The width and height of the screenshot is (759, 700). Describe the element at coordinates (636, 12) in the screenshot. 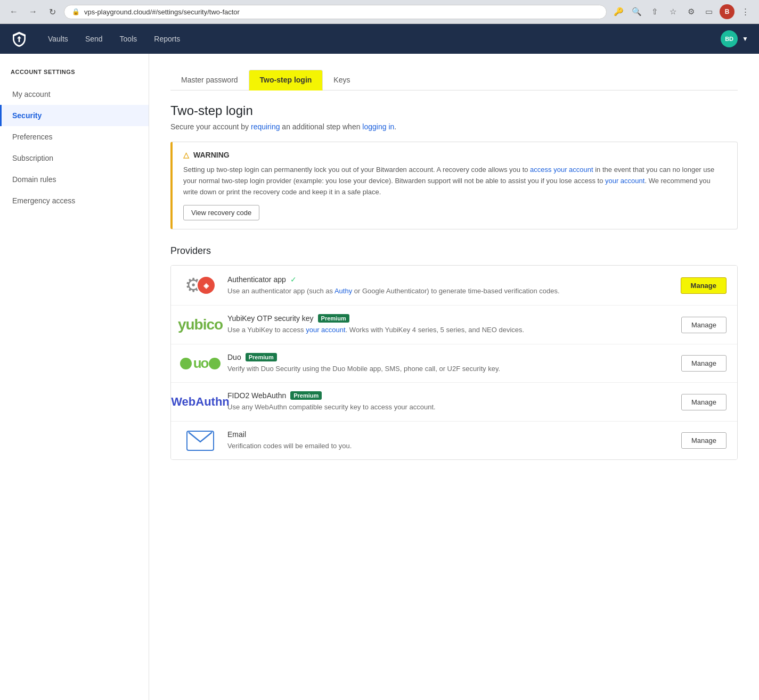

I see `search-icon: 🔍` at that location.